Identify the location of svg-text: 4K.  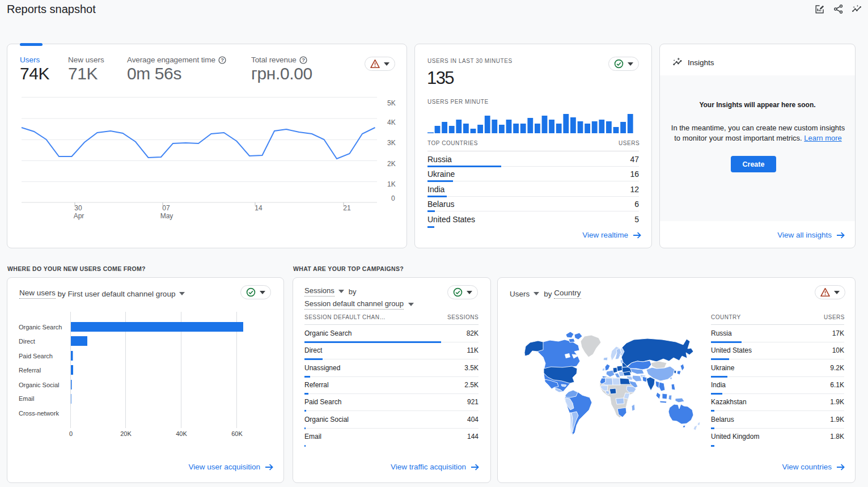
(391, 122).